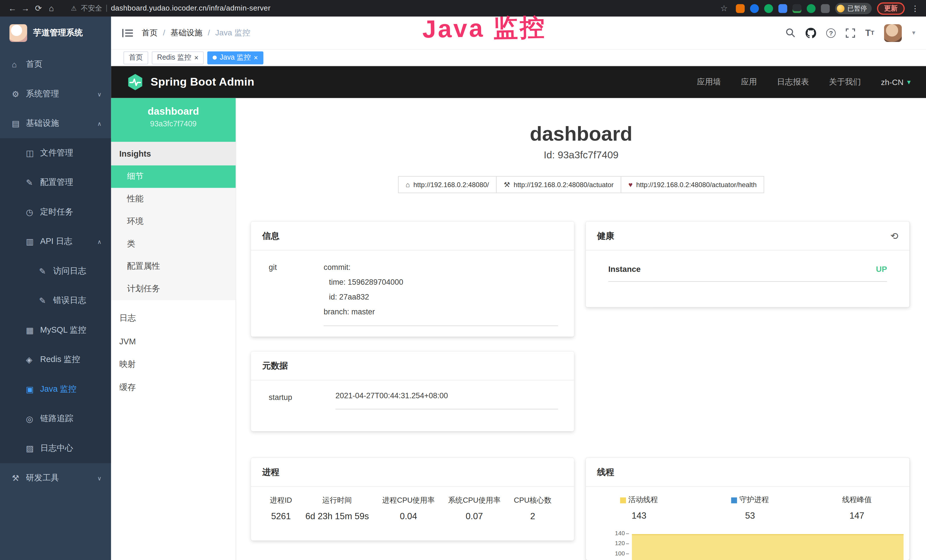  I want to click on address-bar: ⚠ 不安全 dashboard.yudao.iocoder.cn/infra/a…, so click(171, 8).